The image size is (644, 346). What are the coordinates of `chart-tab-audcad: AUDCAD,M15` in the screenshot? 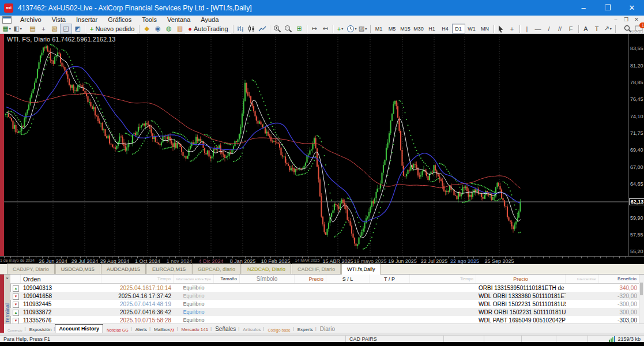 It's located at (123, 269).